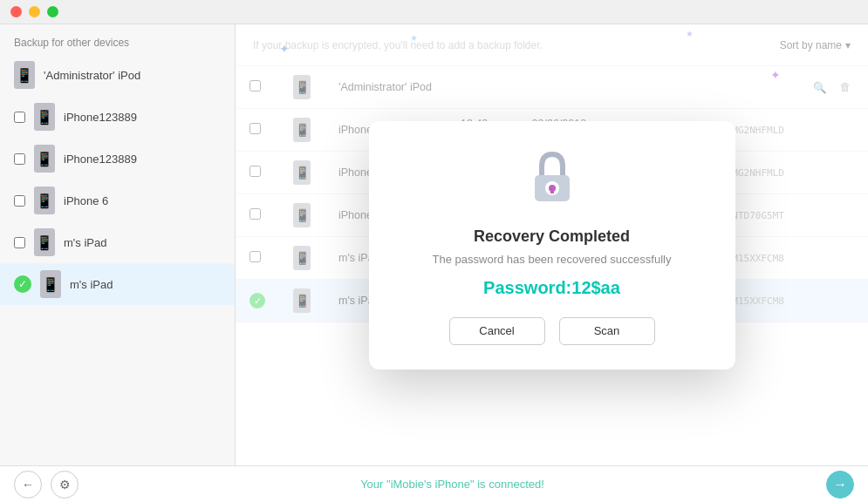  What do you see at coordinates (117, 284) in the screenshot?
I see `sidebar-item-mipad2: ✓ 📱 m's iPad` at bounding box center [117, 284].